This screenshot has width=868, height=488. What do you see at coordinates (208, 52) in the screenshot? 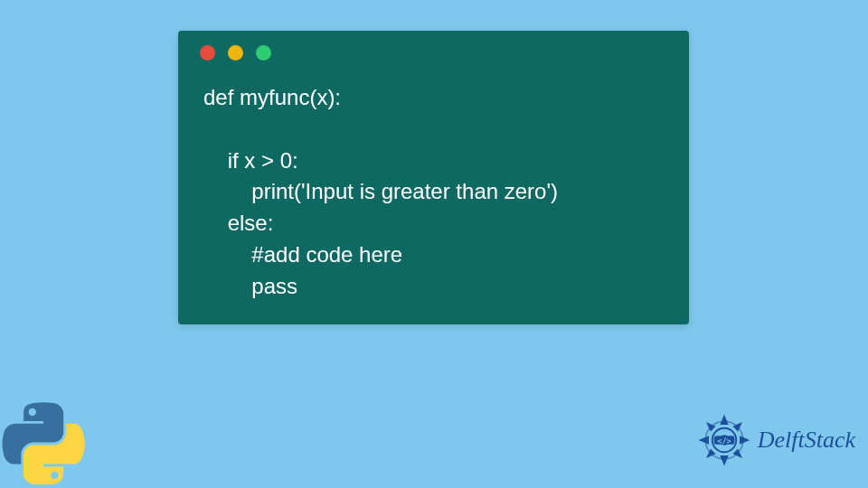
I see `close-icon` at bounding box center [208, 52].